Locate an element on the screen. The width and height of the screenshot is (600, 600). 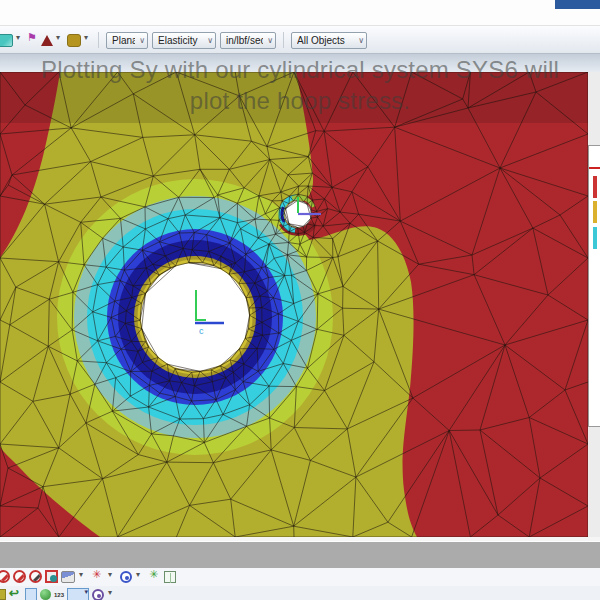
prohibit-1-icon is located at coordinates (5, 576).